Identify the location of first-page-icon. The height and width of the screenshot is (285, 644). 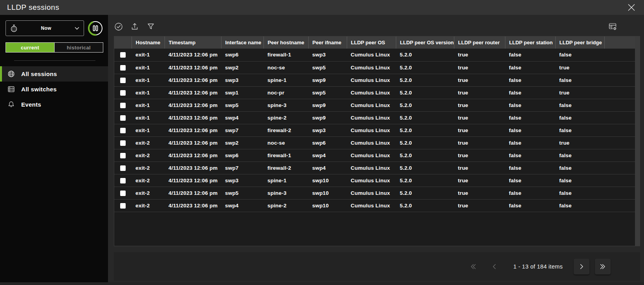
(473, 267).